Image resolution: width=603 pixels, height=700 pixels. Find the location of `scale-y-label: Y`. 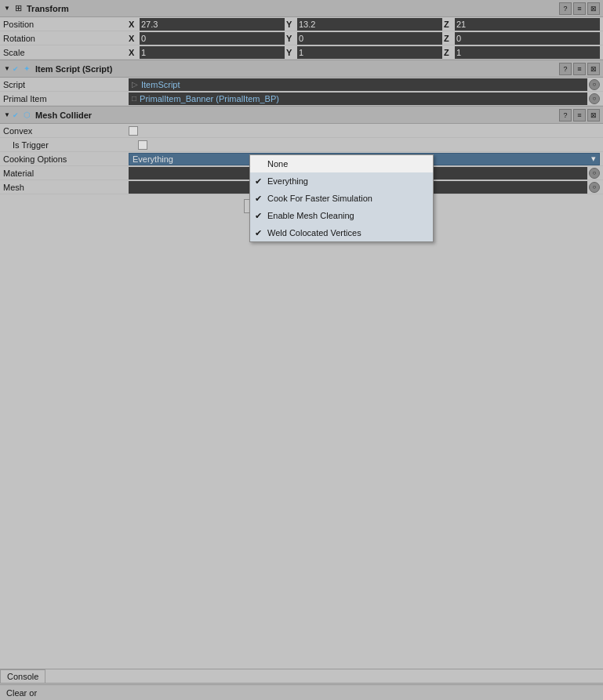

scale-y-label: Y is located at coordinates (291, 53).